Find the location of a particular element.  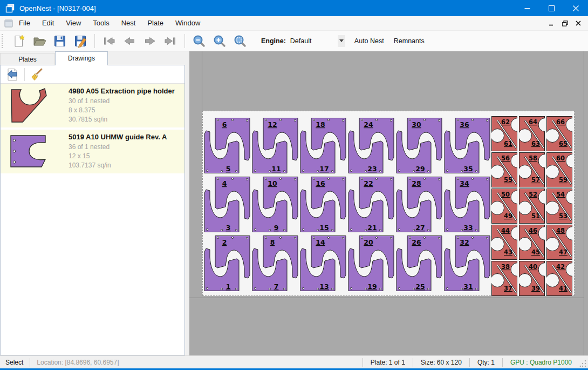

purple-pair-tile: 18 17 is located at coordinates (323, 146).